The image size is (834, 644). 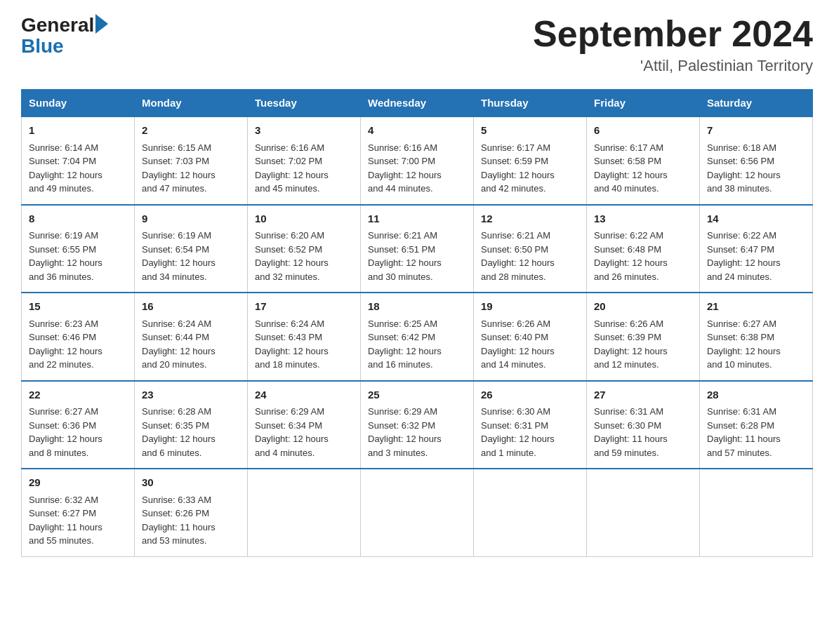 What do you see at coordinates (531, 337) in the screenshot?
I see `calendar-cell: 19 Sunrise: 6:26 AMSunset: 6:40 PMDaylig…` at bounding box center [531, 337].